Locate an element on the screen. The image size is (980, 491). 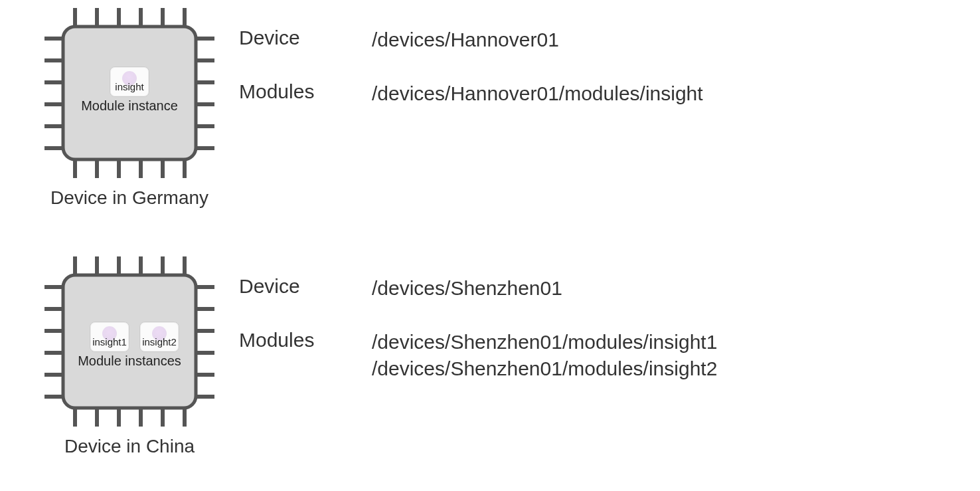
chip-diagram: insight1insight2Module instancesDevice i… is located at coordinates (120, 353).